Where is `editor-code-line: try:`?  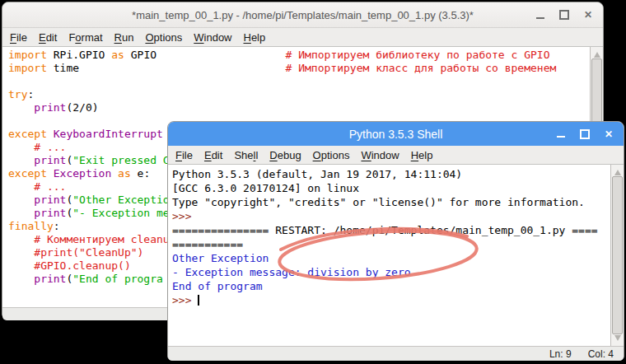
editor-code-line: try: is located at coordinates (299, 95).